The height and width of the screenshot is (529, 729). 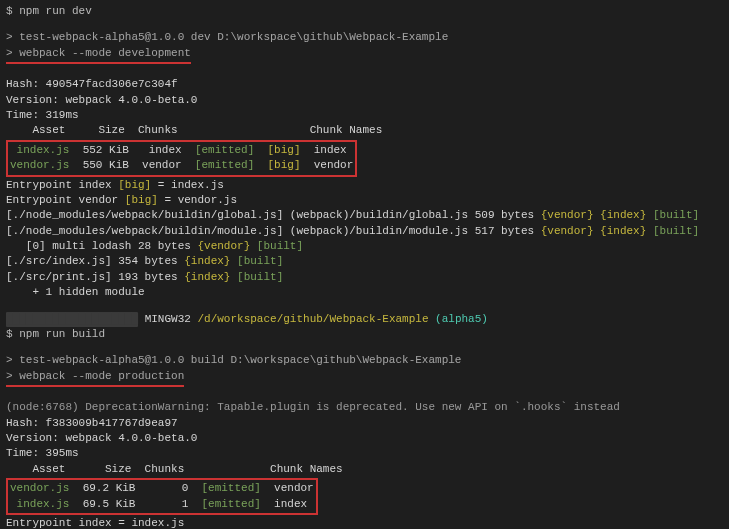 I want to click on entrypoint-line: Entrypoint index [big] = index.js, so click(x=364, y=186).